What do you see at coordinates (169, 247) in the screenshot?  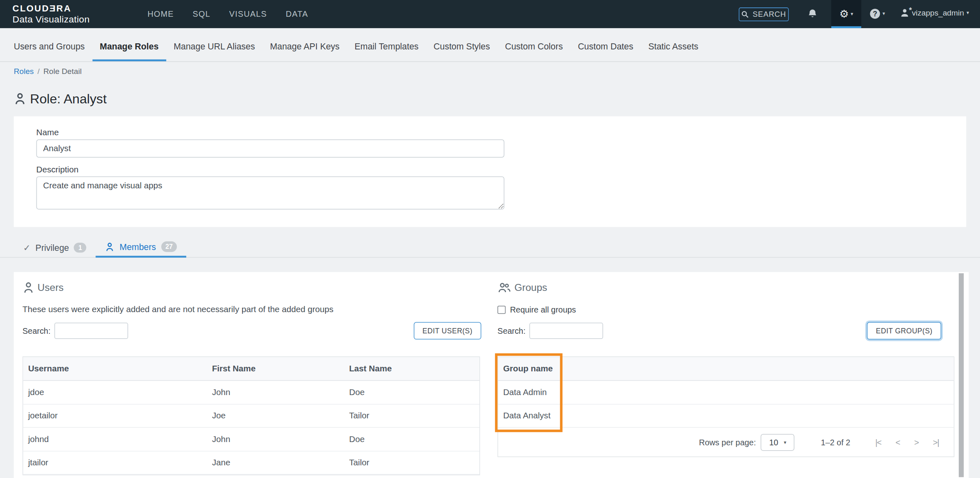 I see `members-count-badge: 27` at bounding box center [169, 247].